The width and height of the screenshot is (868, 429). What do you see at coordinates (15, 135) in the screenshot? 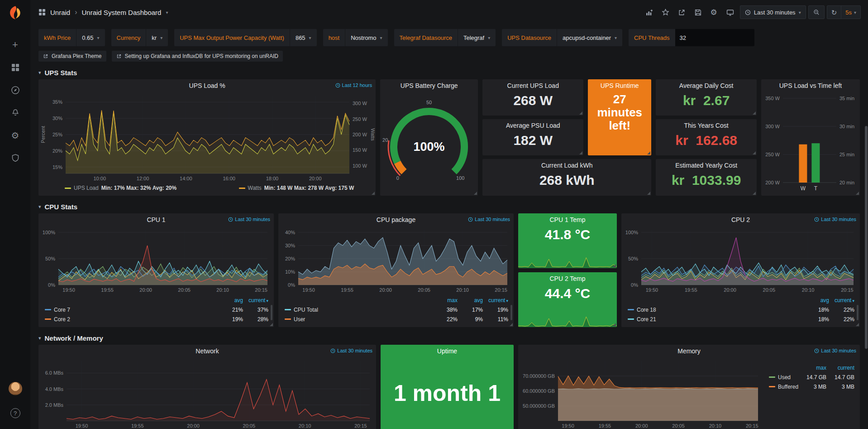
I see `sidebar-item-configuration: ⚙` at bounding box center [15, 135].